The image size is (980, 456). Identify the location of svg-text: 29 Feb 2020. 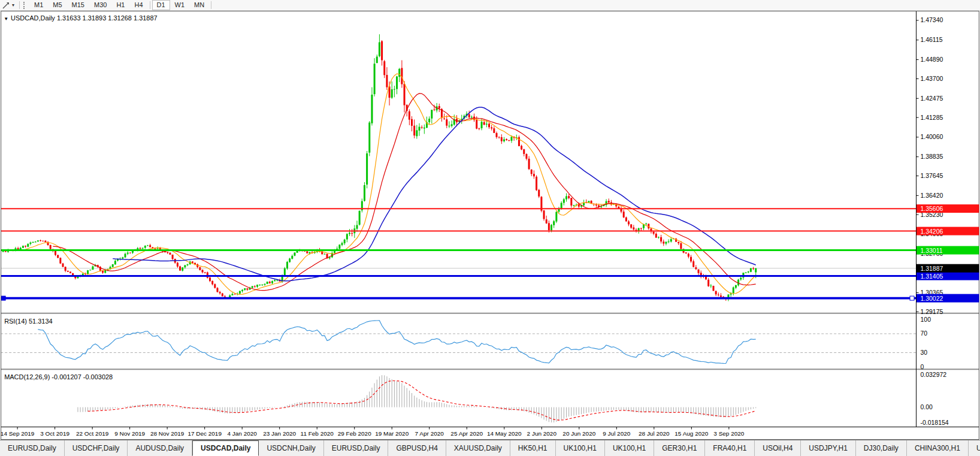
(355, 434).